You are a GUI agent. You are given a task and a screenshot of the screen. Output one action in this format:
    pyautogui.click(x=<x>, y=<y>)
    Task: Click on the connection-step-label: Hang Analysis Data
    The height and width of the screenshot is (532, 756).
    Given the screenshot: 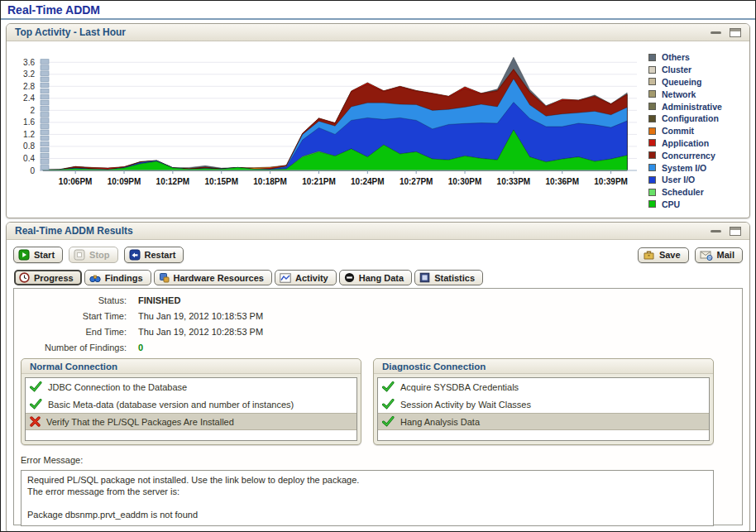 What is the action you would take?
    pyautogui.click(x=440, y=422)
    